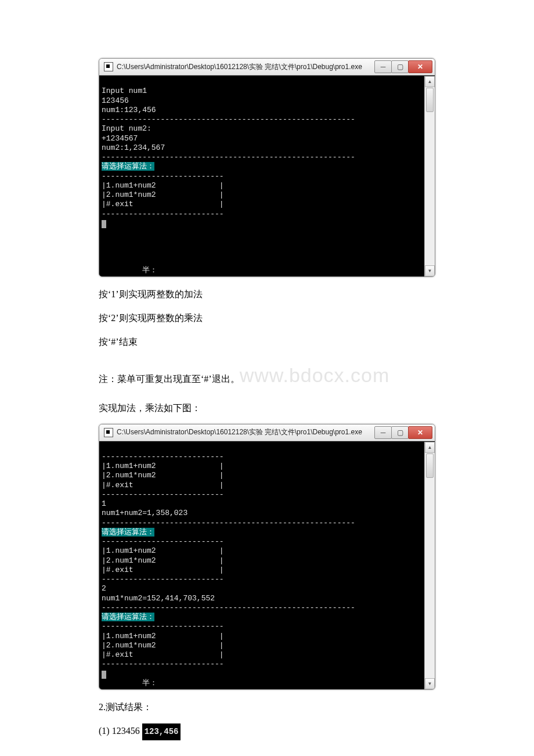 This screenshot has width=534, height=756. Describe the element at coordinates (104, 504) in the screenshot. I see `console-line: 1` at that location.